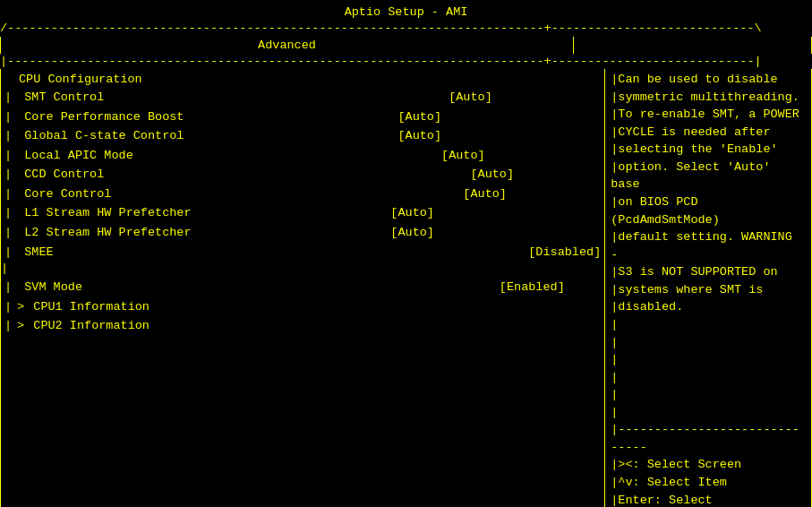  I want to click on help-line-10: |systems where SMT is, so click(708, 290).